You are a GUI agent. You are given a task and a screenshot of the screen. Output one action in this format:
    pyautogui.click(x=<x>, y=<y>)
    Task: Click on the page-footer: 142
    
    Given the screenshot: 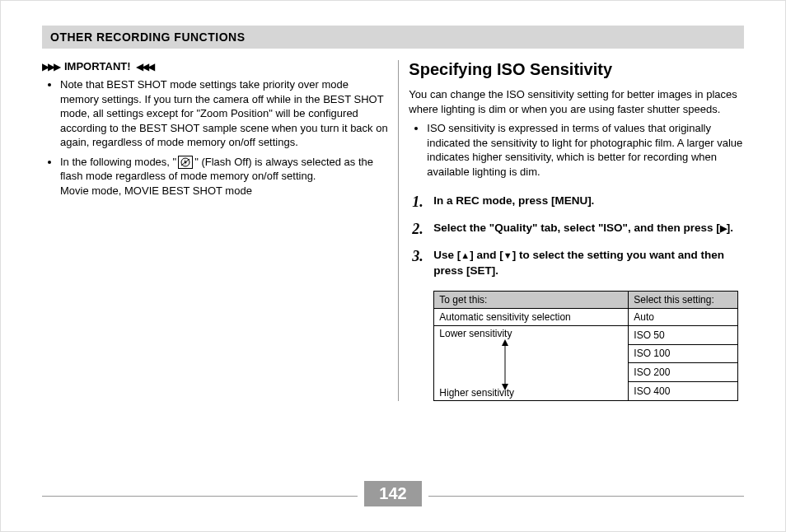 What is the action you would take?
    pyautogui.click(x=393, y=494)
    